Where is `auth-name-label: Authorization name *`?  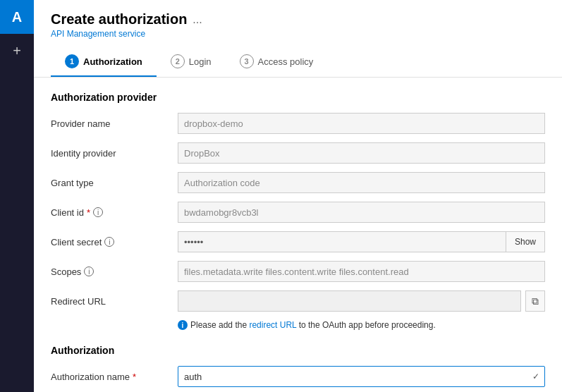
auth-name-label: Authorization name * is located at coordinates (114, 376).